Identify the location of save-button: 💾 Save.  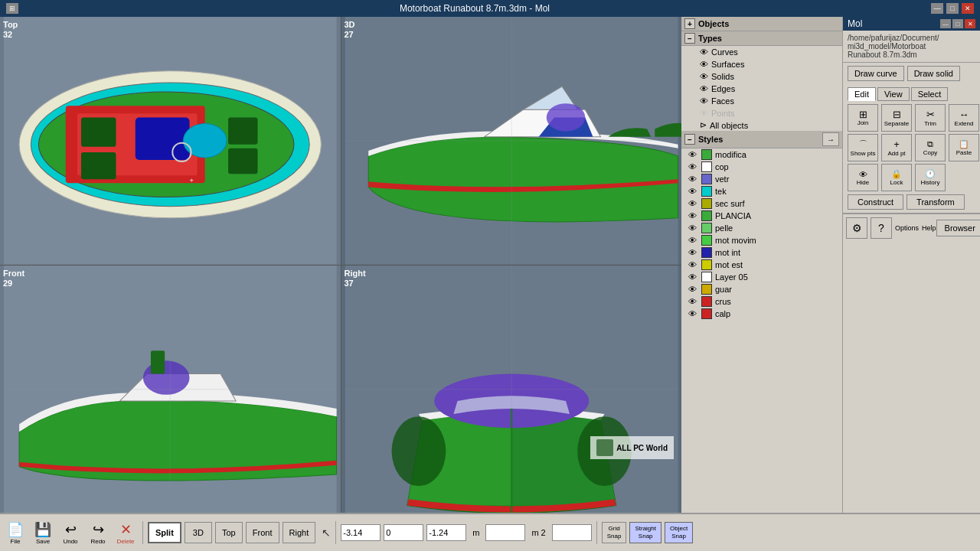
(43, 533).